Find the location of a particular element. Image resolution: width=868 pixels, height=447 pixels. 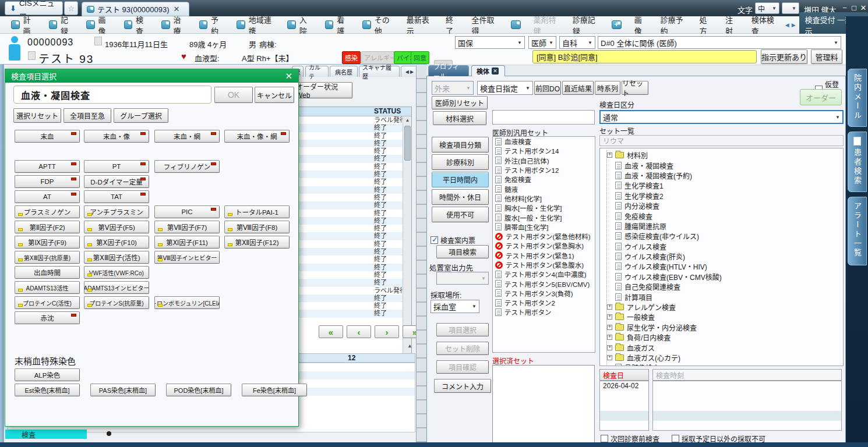

doctor-set-item: 臍帯血[生化学] is located at coordinates (544, 227).